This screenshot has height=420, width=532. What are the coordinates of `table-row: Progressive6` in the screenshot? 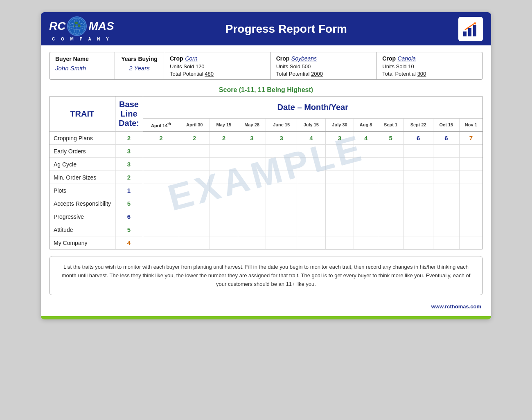 It's located at (266, 217).